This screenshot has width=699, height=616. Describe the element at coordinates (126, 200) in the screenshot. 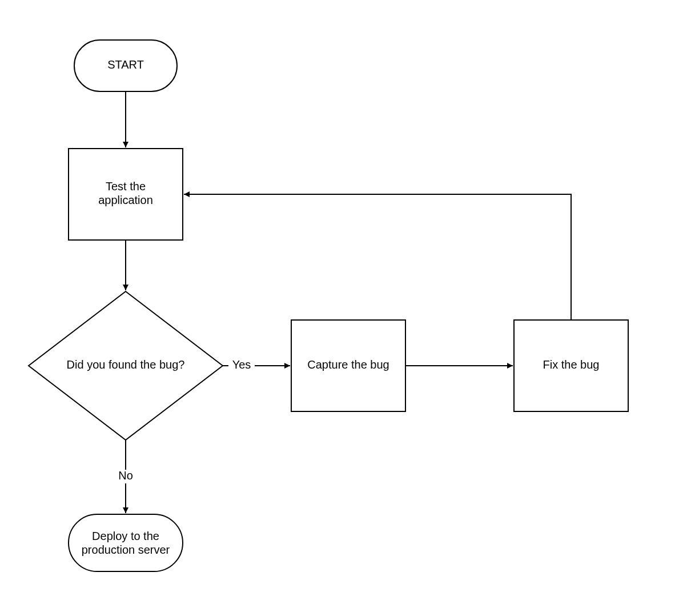

I see `node-test-label-2: application` at that location.